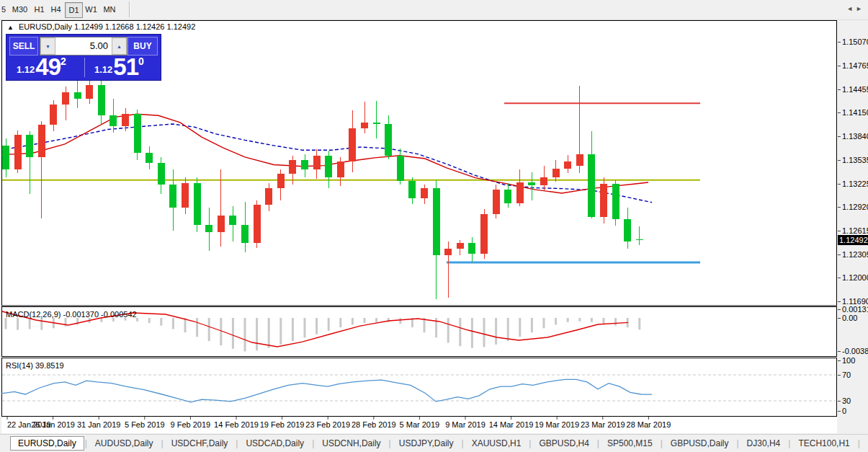 The width and height of the screenshot is (868, 452). What do you see at coordinates (864, 443) in the screenshot?
I see `chart-tab-ui: UI` at bounding box center [864, 443].